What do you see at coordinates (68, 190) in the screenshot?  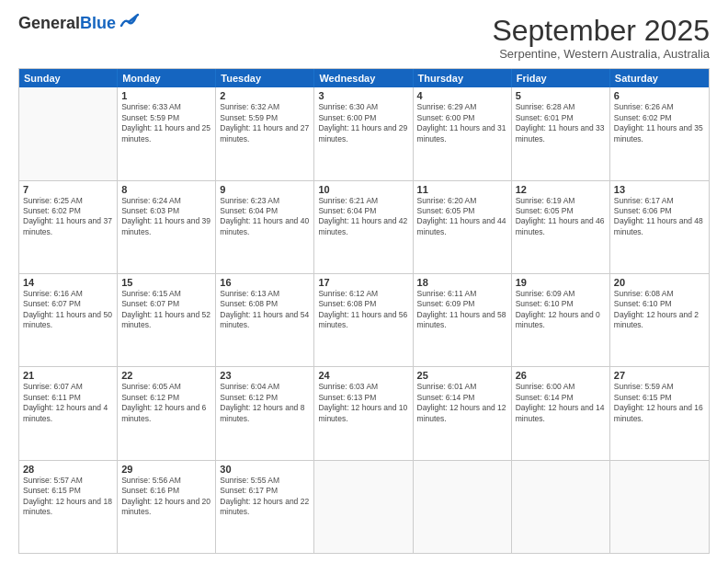 I see `day-number: 7` at bounding box center [68, 190].